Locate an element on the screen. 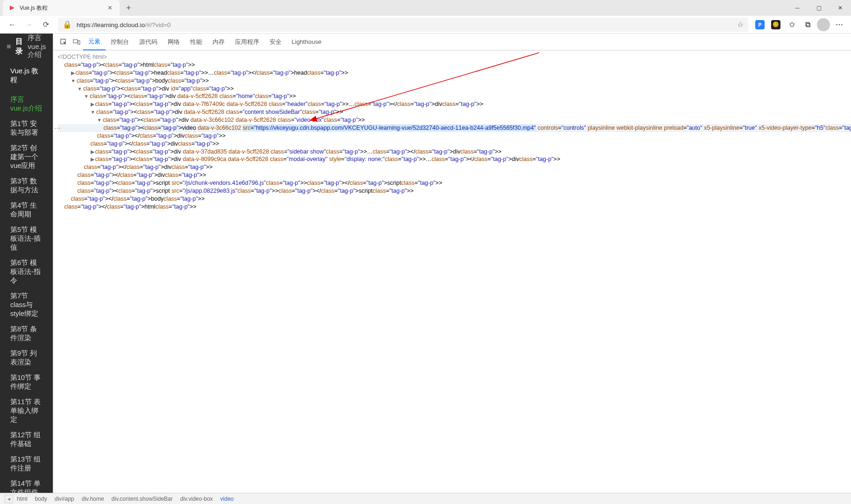 The image size is (851, 504). refresh-button: ⟳ is located at coordinates (46, 25).